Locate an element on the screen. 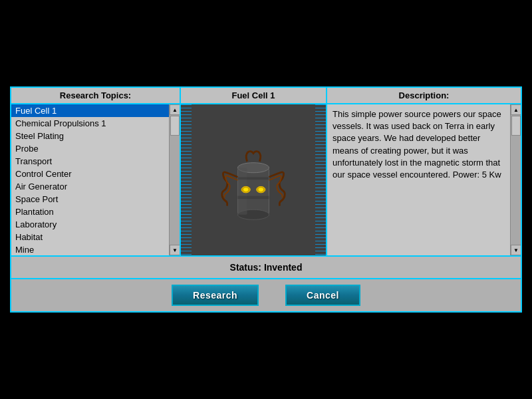 The height and width of the screenshot is (399, 532). cancel-button: Cancel is located at coordinates (323, 295).